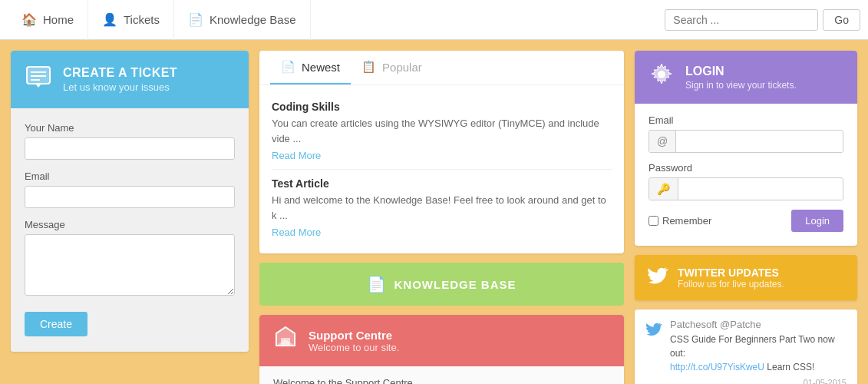 This screenshot has width=868, height=384. I want to click on remember-text: Remember, so click(687, 221).